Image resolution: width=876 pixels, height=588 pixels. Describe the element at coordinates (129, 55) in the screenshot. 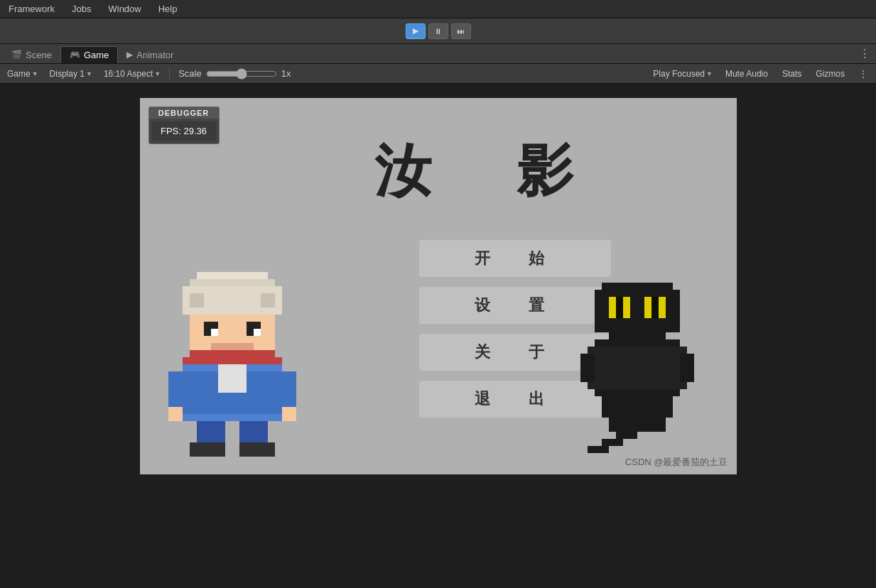

I see `animator-icon: ▶` at that location.